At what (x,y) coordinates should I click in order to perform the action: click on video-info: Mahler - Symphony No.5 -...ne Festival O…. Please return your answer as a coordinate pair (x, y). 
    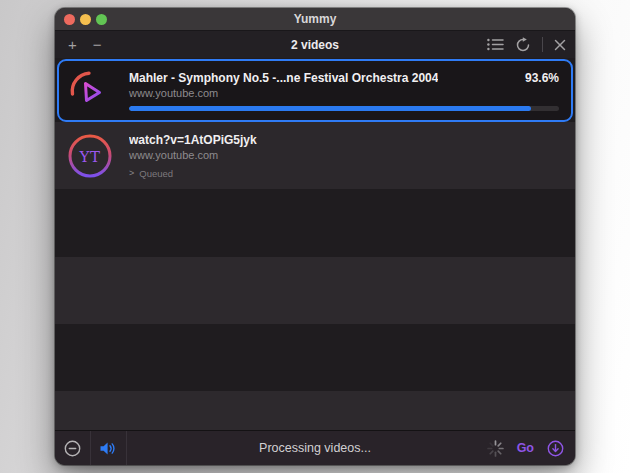
    Looking at the image, I should click on (344, 91).